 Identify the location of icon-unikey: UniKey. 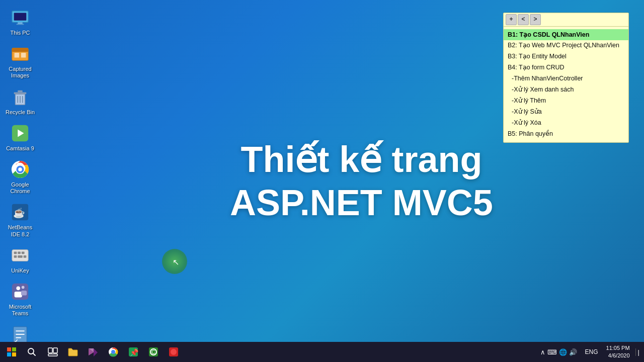
(20, 259).